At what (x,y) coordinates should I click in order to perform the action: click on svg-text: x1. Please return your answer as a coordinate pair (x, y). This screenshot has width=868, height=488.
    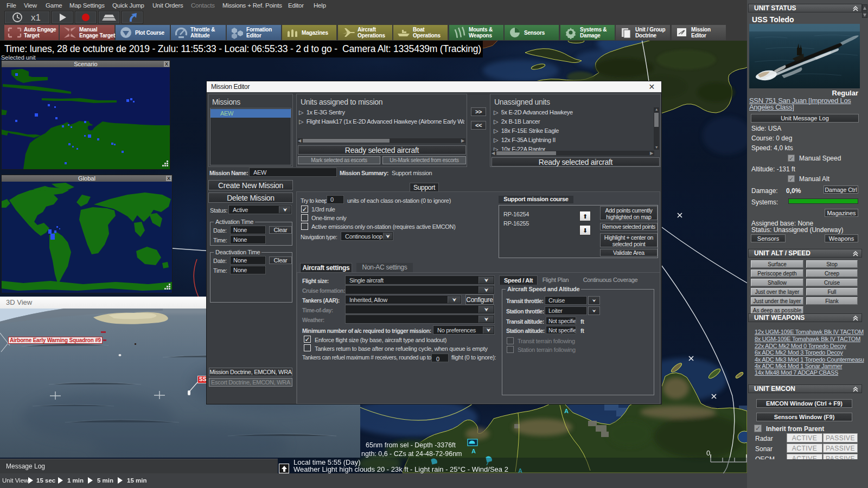
    Looking at the image, I should click on (36, 17).